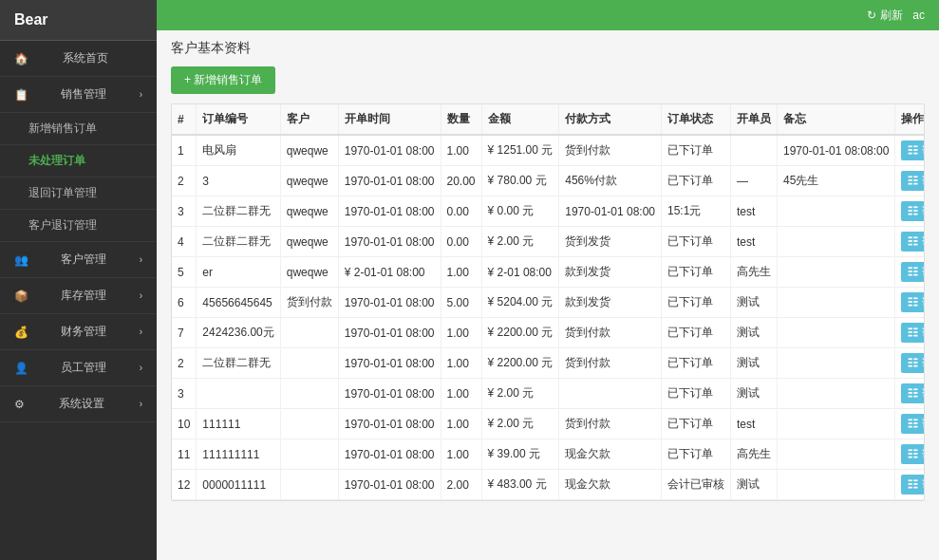  What do you see at coordinates (78, 194) in the screenshot?
I see `sidebar-sub-item-return-order: 退回订单管理` at bounding box center [78, 194].